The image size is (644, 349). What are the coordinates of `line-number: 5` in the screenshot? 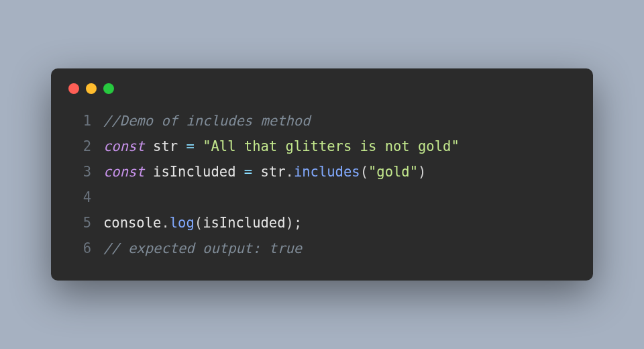 It's located at (80, 223).